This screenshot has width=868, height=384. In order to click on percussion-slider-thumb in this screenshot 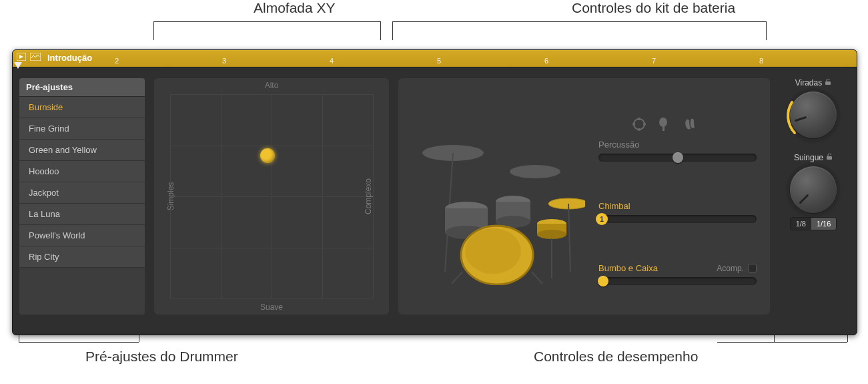, I will do `click(678, 158)`.